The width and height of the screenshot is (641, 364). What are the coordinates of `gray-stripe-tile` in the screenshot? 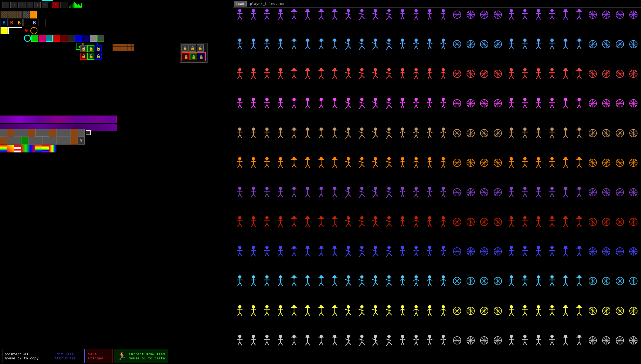 It's located at (26, 15).